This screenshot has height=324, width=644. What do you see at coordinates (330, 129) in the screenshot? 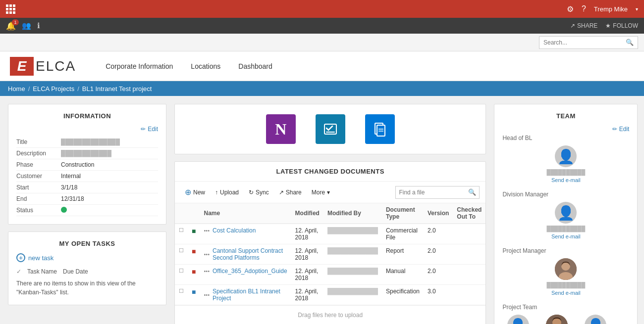
I see `tasks-icon` at bounding box center [330, 129].